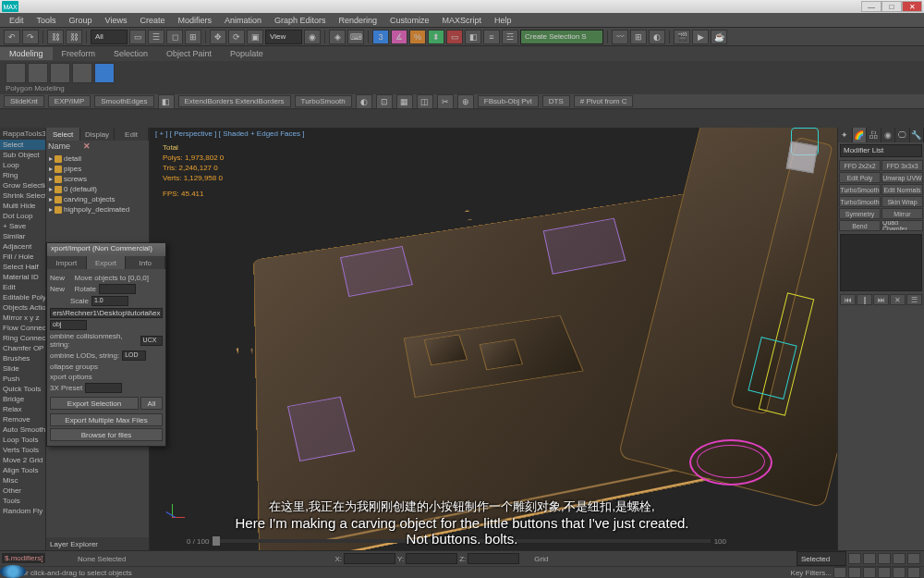  Describe the element at coordinates (98, 200) in the screenshot. I see `layer-row: ▸carving_objects` at that location.